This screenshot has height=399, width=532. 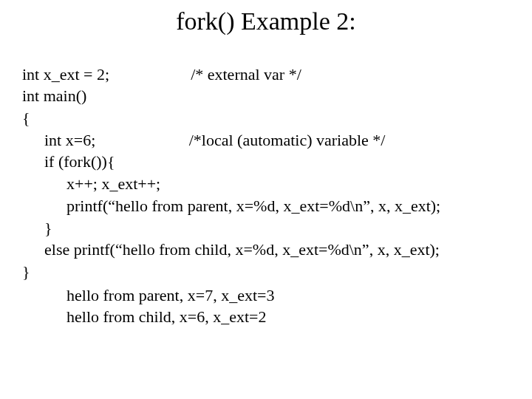 What do you see at coordinates (27, 272) in the screenshot?
I see `code-line-10: }` at bounding box center [27, 272].